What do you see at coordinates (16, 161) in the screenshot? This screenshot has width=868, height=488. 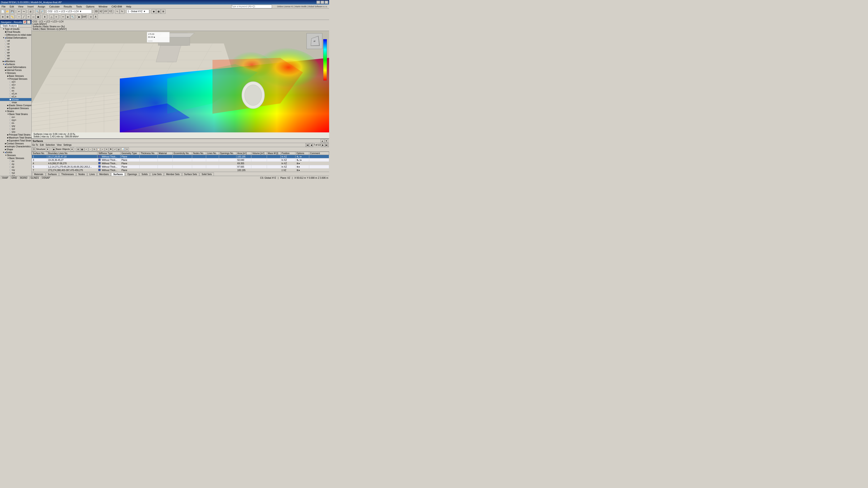 I see `nav-solid-sx: σx` at bounding box center [16, 161].